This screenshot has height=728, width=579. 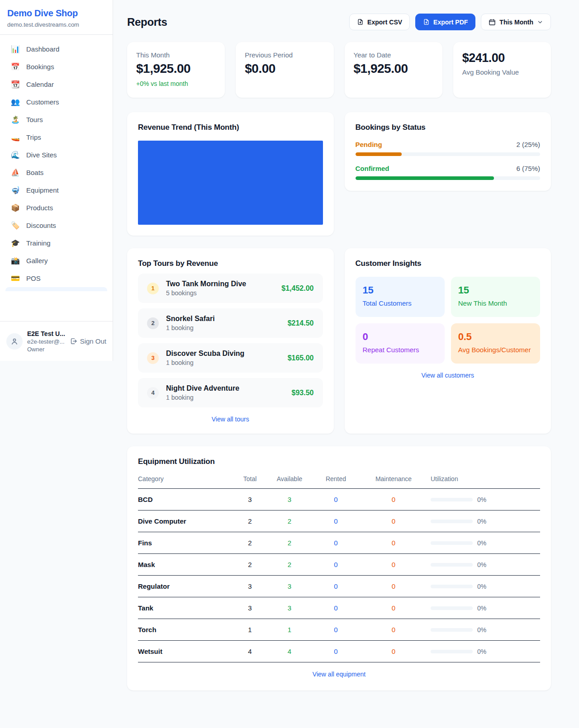 What do you see at coordinates (15, 155) in the screenshot?
I see `nav-item-icon: 🌊` at bounding box center [15, 155].